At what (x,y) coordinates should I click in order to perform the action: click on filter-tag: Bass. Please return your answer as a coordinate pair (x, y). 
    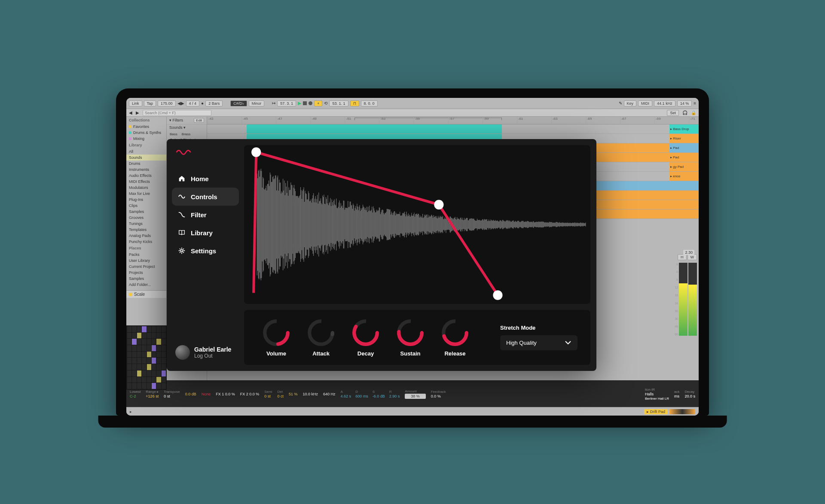
    Looking at the image, I should click on (174, 134).